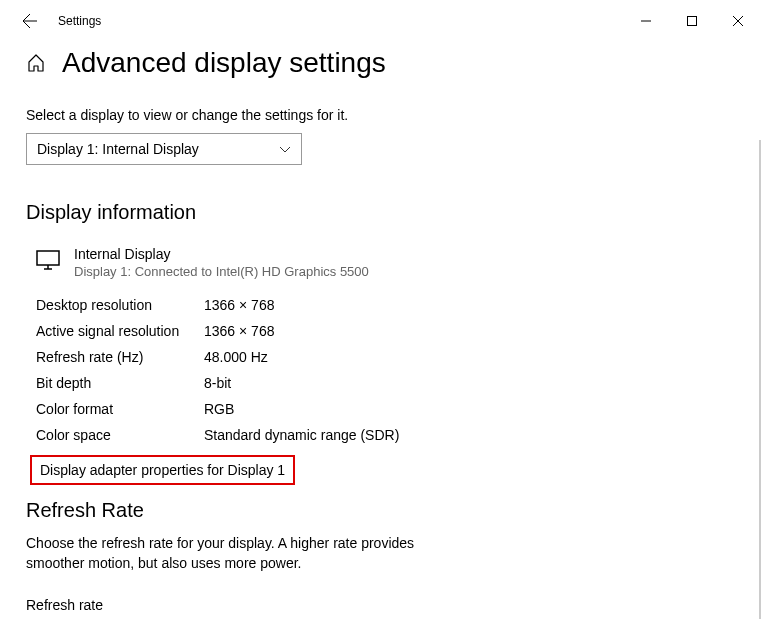 This screenshot has height=619, width=761. What do you see at coordinates (118, 149) in the screenshot?
I see `dropdown-value: Display 1: Internal Display` at bounding box center [118, 149].